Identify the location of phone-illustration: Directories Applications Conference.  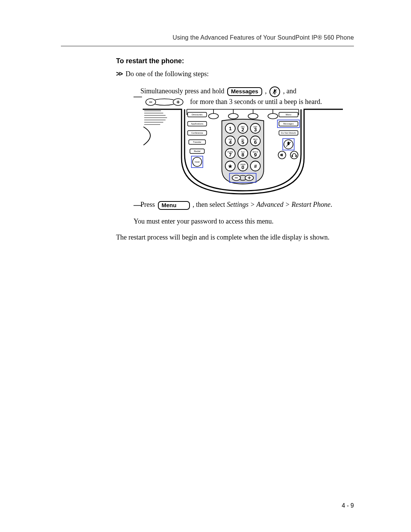
(247, 152).